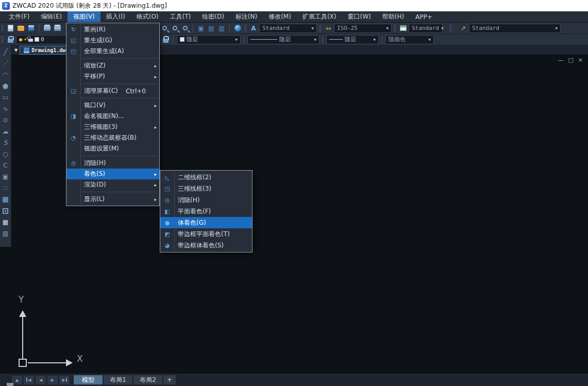 This screenshot has width=588, height=386. I want to click on donut-button, so click(6, 211).